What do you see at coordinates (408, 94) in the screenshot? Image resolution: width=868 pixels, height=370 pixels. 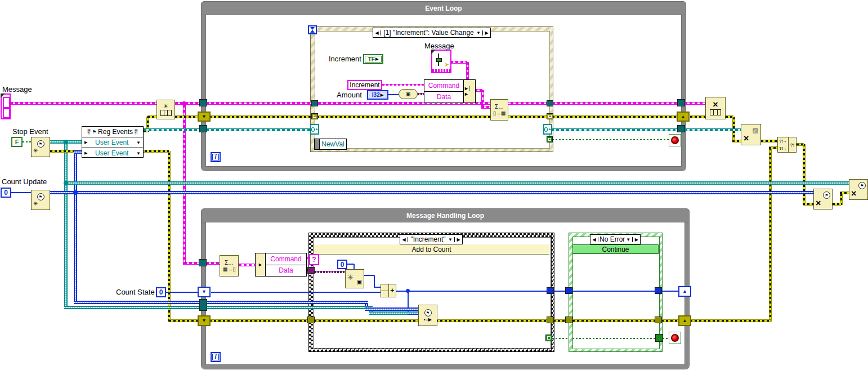 I see `to-variant-node: ▣` at bounding box center [408, 94].